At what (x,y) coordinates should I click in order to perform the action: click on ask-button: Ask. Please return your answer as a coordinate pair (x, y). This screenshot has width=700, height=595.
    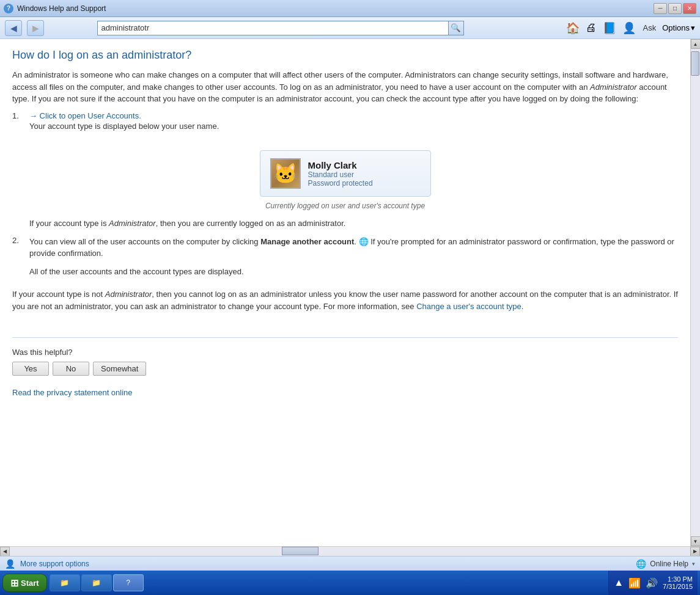
    Looking at the image, I should click on (650, 28).